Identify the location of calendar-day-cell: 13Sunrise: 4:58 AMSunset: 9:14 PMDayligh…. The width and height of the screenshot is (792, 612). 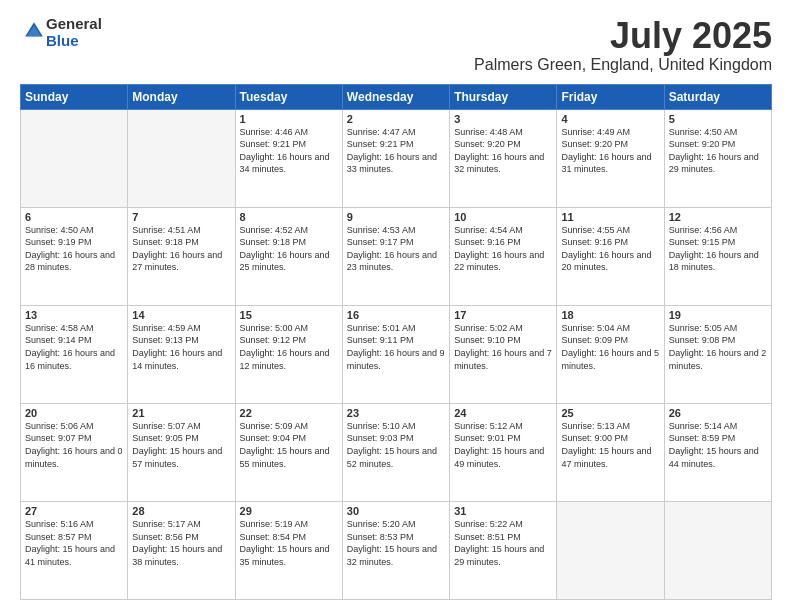
(74, 354).